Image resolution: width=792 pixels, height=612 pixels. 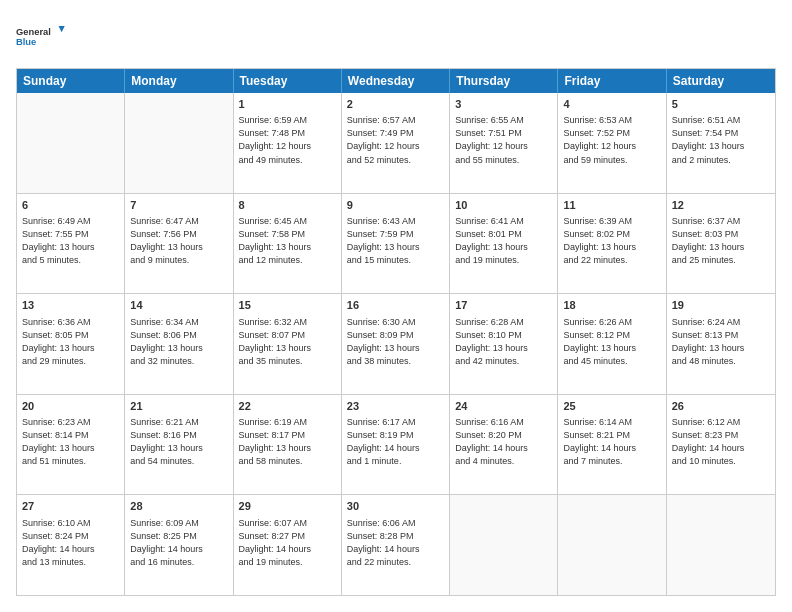 I want to click on calendar-cell-2-4: 9Sunrise: 6:43 AM Sunset: 7:59 PM Daylig…, so click(x=396, y=244).